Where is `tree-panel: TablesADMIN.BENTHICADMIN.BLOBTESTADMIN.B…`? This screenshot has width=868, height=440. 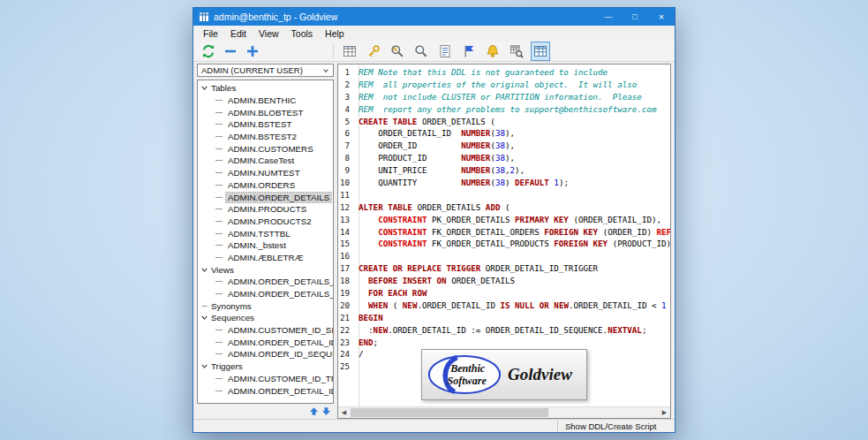 tree-panel: TablesADMIN.BENTHICADMIN.BLOBTESTADMIN.B… is located at coordinates (265, 242).